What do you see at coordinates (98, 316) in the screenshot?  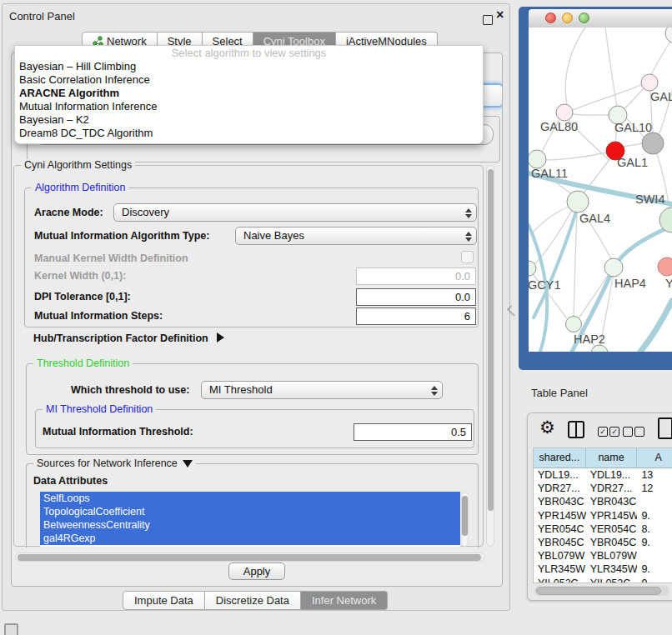 I see `mi-steps-label: Mutual Information Steps:` at bounding box center [98, 316].